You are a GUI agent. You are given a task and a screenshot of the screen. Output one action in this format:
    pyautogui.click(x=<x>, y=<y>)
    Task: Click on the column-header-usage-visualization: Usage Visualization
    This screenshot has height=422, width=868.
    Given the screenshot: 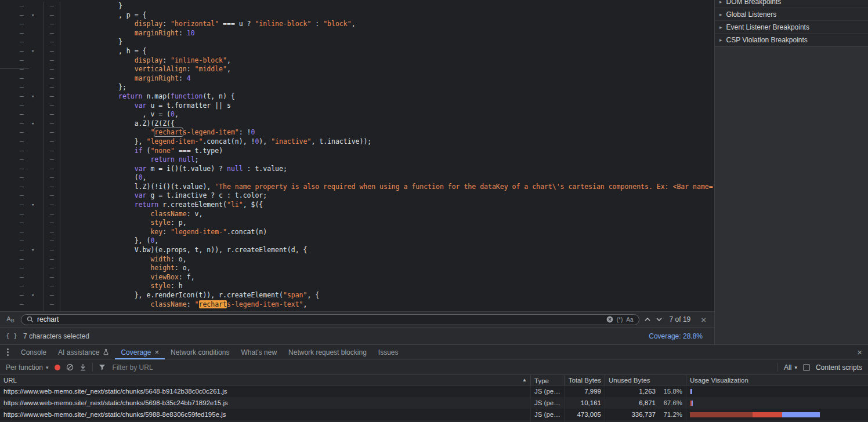 What is the action you would take?
    pyautogui.click(x=777, y=380)
    